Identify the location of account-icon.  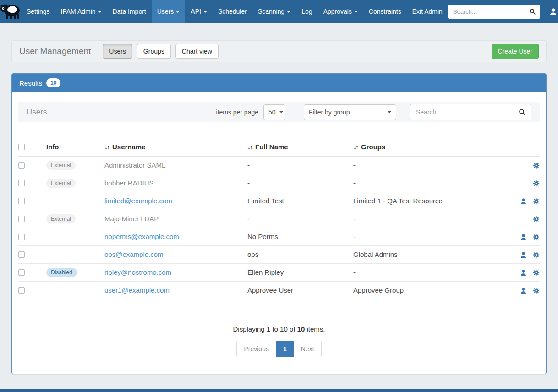
(553, 12).